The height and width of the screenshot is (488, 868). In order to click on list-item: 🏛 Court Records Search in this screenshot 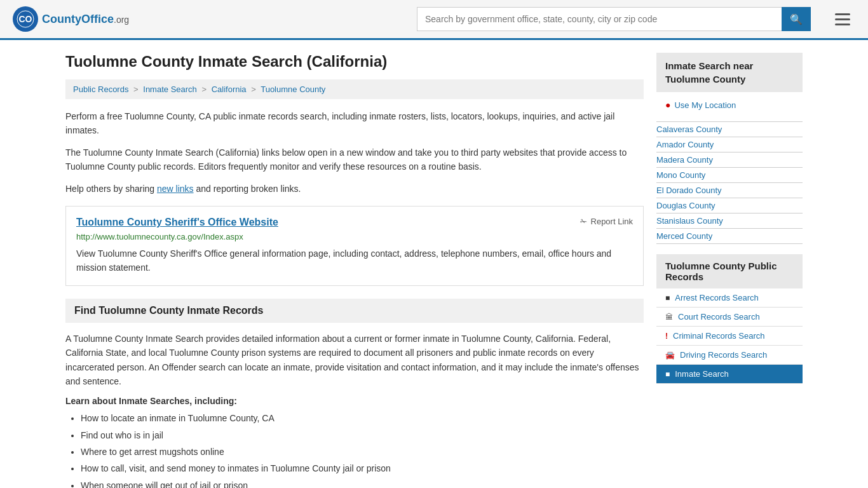, I will do `click(729, 317)`.